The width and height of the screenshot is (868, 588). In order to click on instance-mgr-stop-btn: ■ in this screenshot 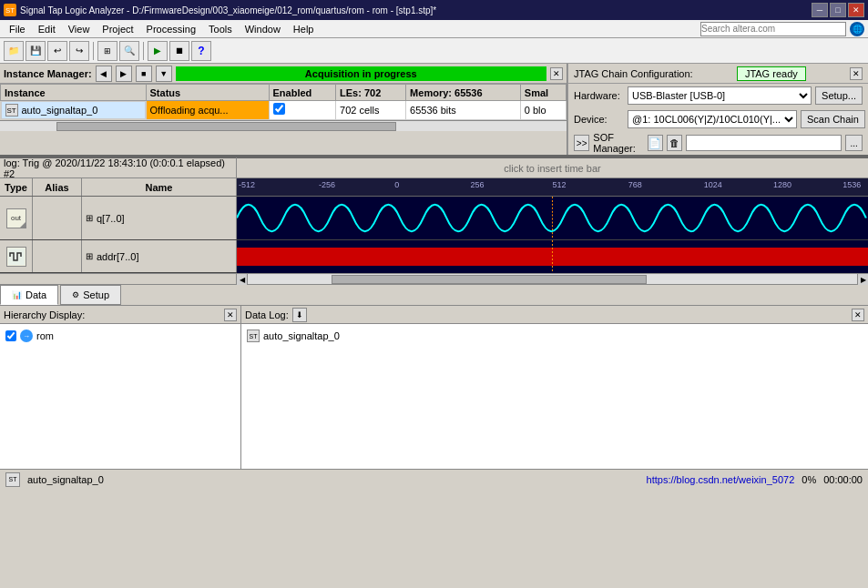, I will do `click(144, 74)`.